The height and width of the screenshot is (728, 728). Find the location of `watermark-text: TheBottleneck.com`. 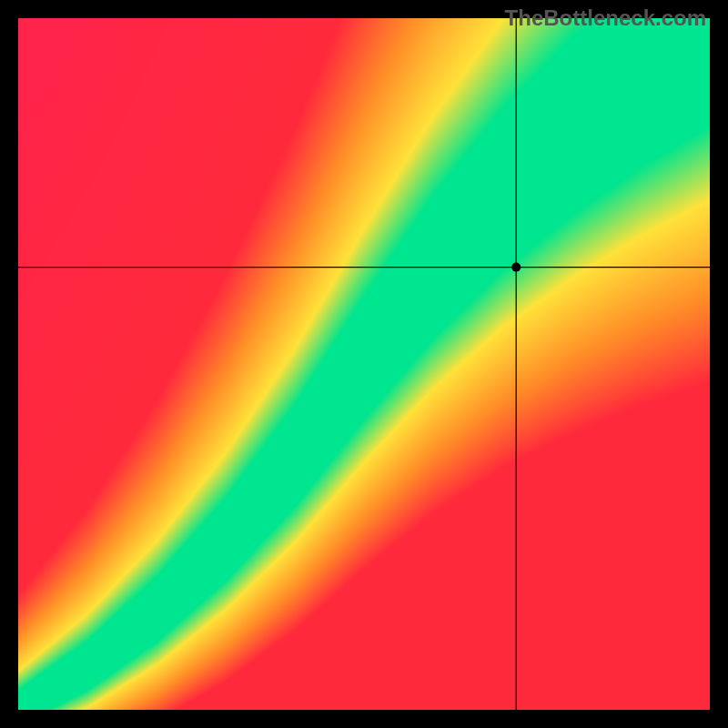

watermark-text: TheBottleneck.com is located at coordinates (606, 18).